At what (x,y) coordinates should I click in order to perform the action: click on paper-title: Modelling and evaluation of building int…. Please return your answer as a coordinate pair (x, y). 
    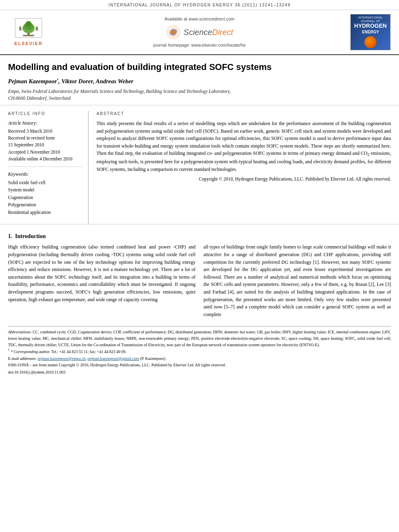
    Looking at the image, I should click on (200, 68).